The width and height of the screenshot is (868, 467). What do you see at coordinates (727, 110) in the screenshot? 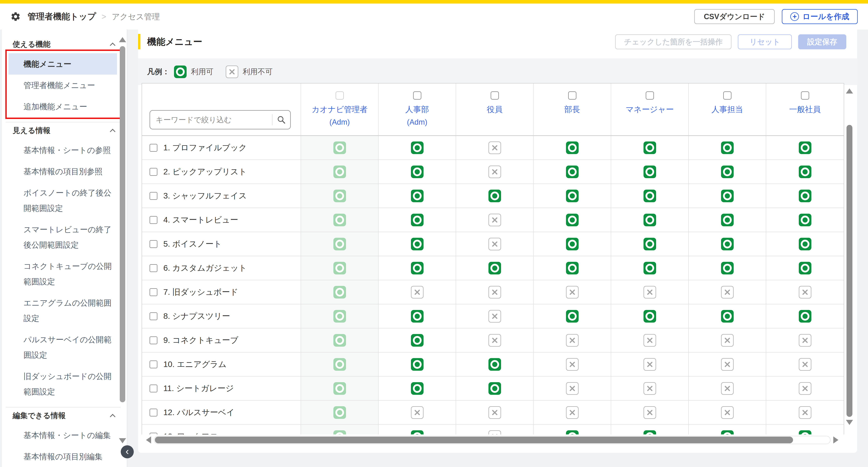
I see `column-name: 人事担当` at bounding box center [727, 110].